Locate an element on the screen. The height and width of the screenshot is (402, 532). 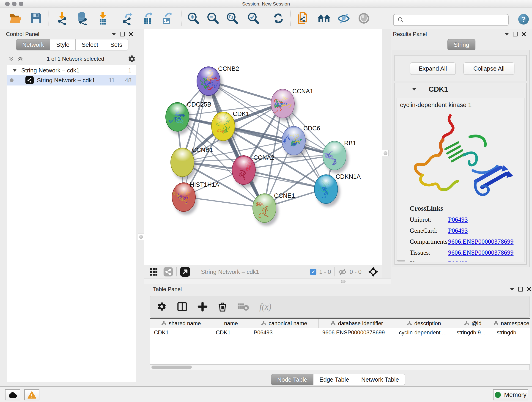
left-splitter-handle is located at coordinates (141, 237).